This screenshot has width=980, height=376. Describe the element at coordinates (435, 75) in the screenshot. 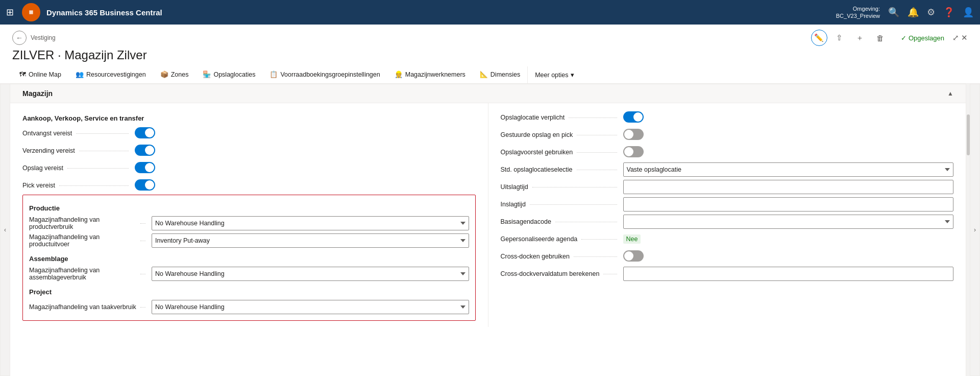

I see `tab-magazijn-label: Magazijnwerknemers` at that location.